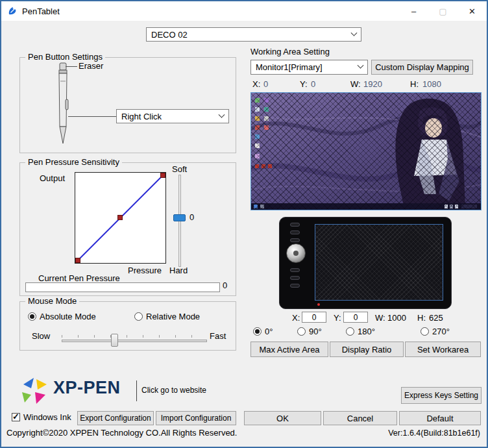  I want to click on absolute-mode-label: Absolute Mode, so click(67, 317).